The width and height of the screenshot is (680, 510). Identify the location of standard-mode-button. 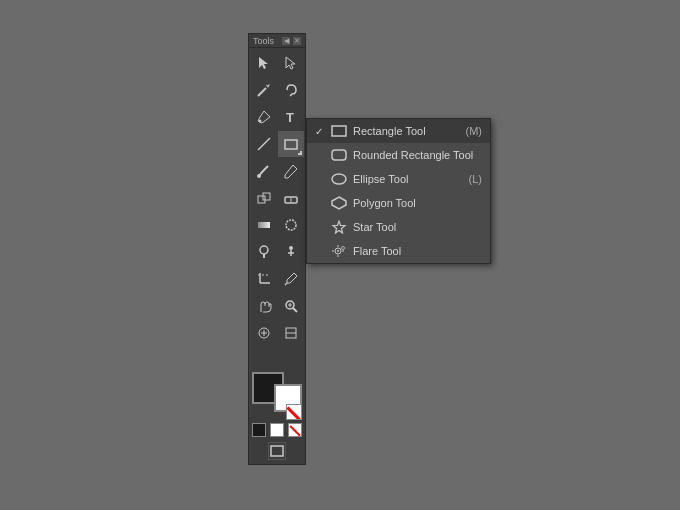
(277, 451).